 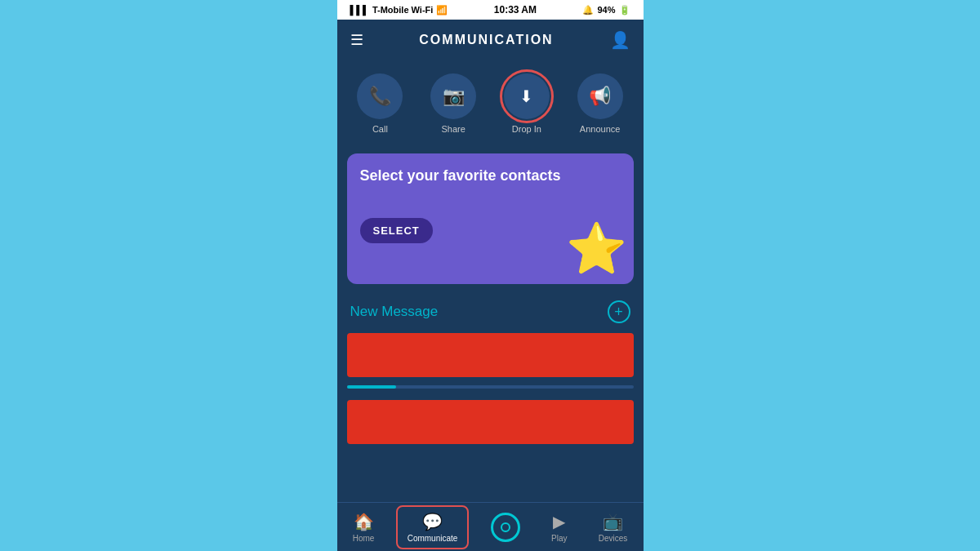 I want to click on announce-action: 📢 Announce, so click(x=600, y=104).